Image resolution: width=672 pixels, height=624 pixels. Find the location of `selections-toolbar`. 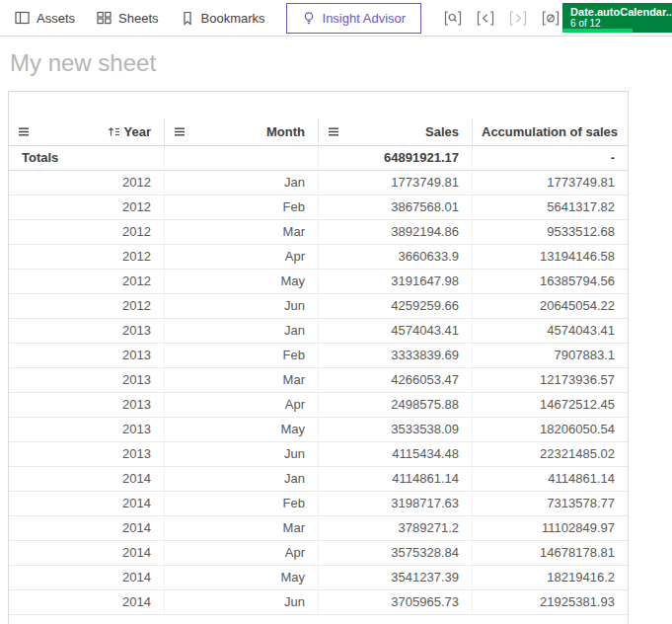

selections-toolbar is located at coordinates (501, 18).